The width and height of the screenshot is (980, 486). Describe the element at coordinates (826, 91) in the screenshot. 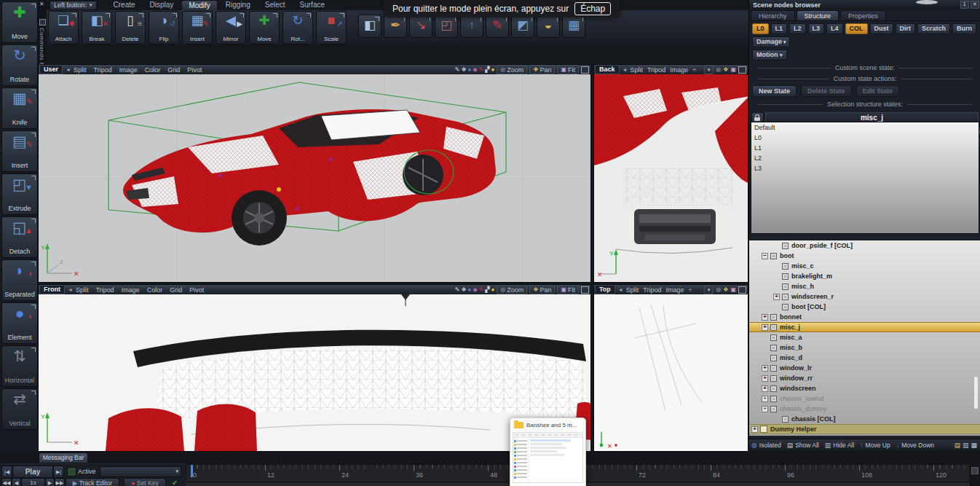

I see `delete-state-button: Delete State` at that location.